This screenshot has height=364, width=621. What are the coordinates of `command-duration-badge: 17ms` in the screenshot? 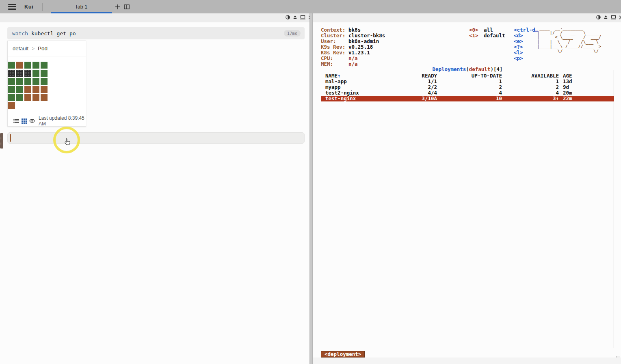 It's located at (292, 33).